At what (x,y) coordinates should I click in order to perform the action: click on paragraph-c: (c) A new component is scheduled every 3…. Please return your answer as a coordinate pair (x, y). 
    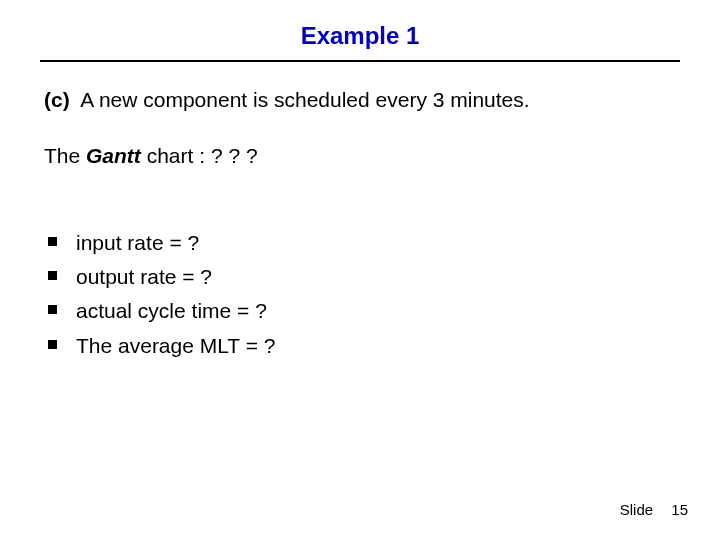
    Looking at the image, I should click on (360, 100).